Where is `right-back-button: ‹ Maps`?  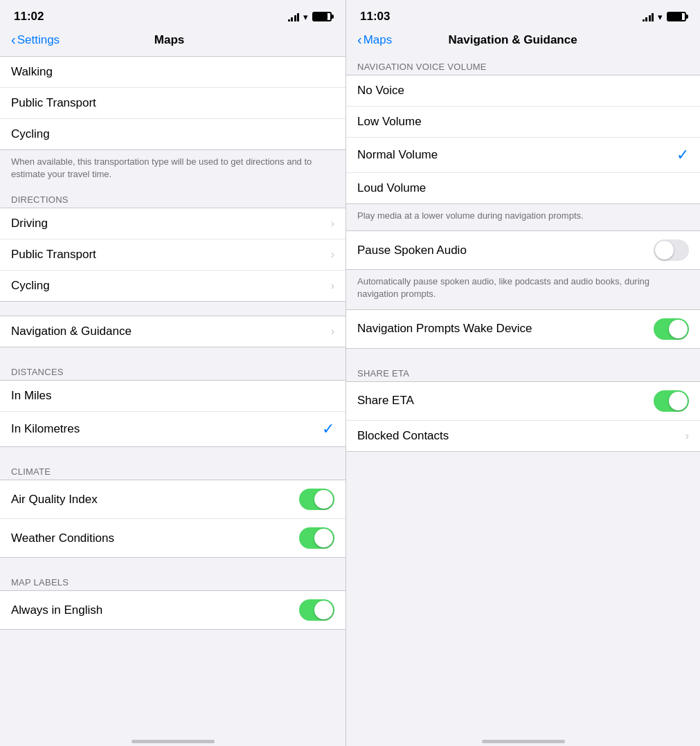 right-back-button: ‹ Maps is located at coordinates (375, 40).